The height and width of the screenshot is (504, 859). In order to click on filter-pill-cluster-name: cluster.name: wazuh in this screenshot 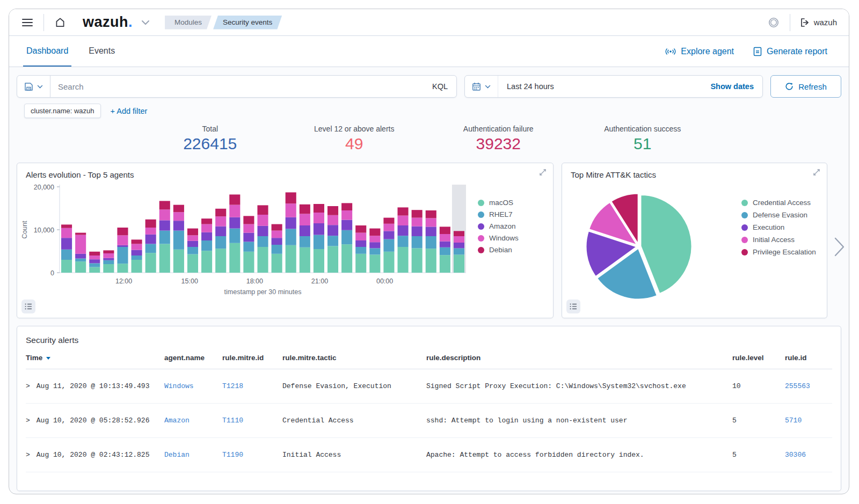, I will do `click(62, 111)`.